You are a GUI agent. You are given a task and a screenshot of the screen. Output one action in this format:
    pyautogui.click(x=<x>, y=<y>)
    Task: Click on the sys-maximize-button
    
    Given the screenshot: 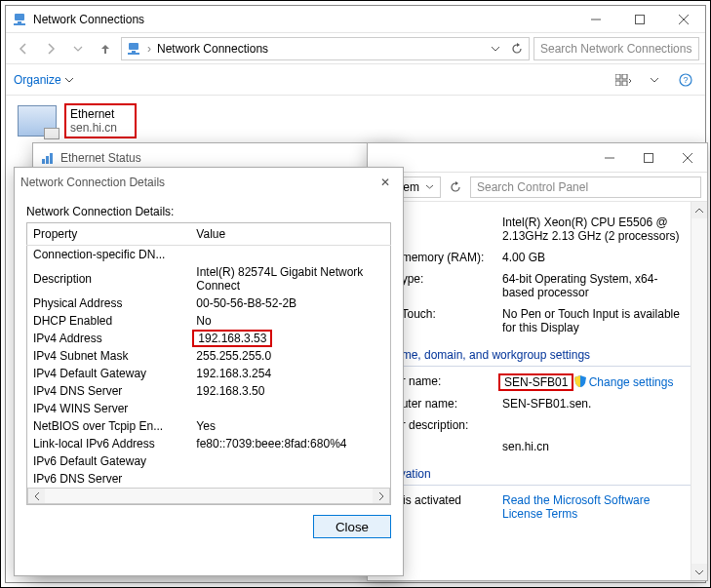 What is the action you would take?
    pyautogui.click(x=649, y=158)
    